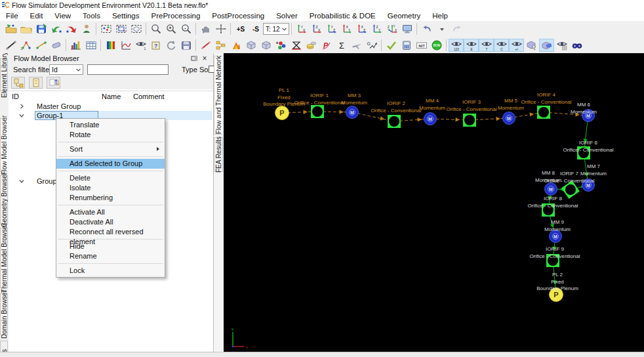  What do you see at coordinates (396, 114) in the screenshot?
I see `node-iorif-2: IORIF 2Orifice - Conventional` at bounding box center [396, 114].